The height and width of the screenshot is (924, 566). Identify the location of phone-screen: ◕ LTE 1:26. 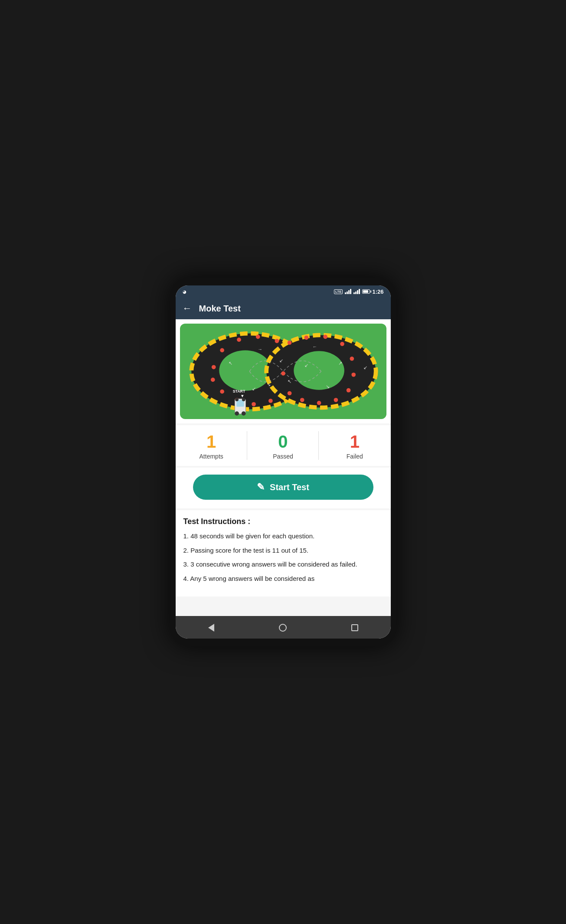
(283, 462).